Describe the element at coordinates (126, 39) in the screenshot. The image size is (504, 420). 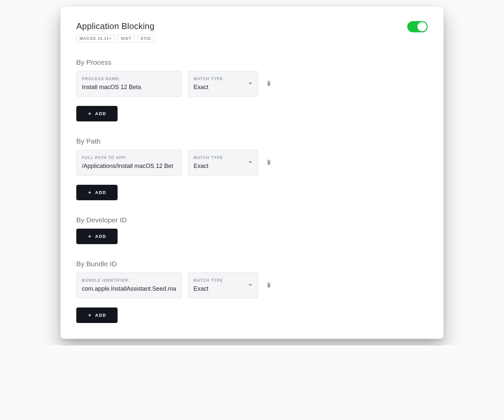
I see `tag-nist: NIST` at that location.